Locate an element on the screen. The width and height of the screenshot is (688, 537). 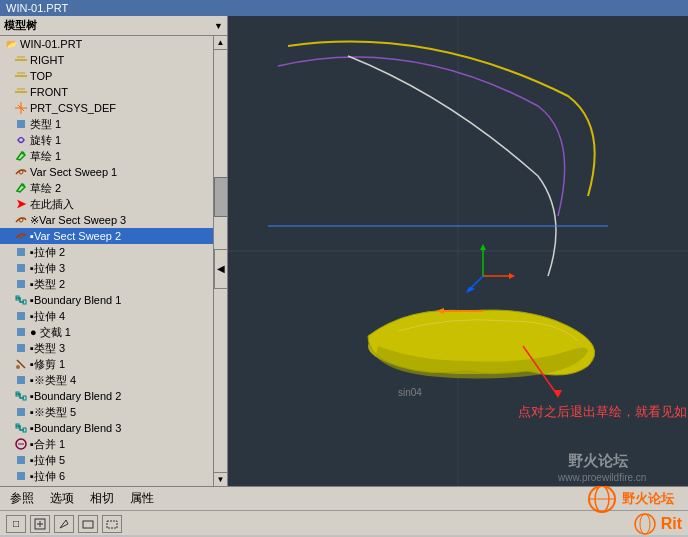
tree-item-type1: 类型 1 is located at coordinates (114, 124).